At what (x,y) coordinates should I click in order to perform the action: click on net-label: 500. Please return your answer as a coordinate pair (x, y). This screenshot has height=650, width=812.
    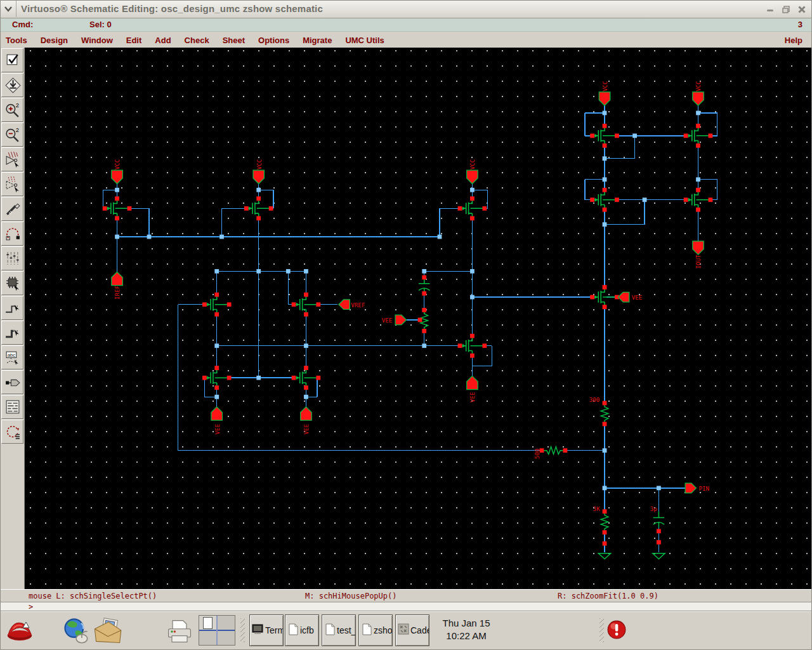
    Looking at the image, I should click on (537, 454).